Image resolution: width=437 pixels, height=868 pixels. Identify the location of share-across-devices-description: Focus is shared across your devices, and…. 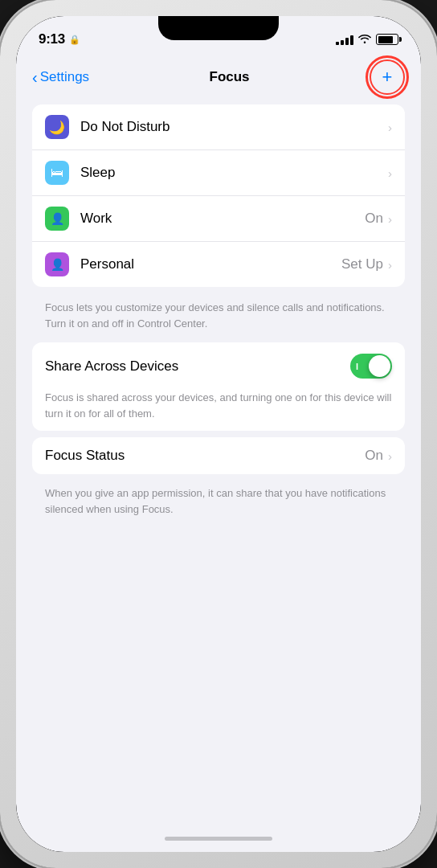
(218, 410).